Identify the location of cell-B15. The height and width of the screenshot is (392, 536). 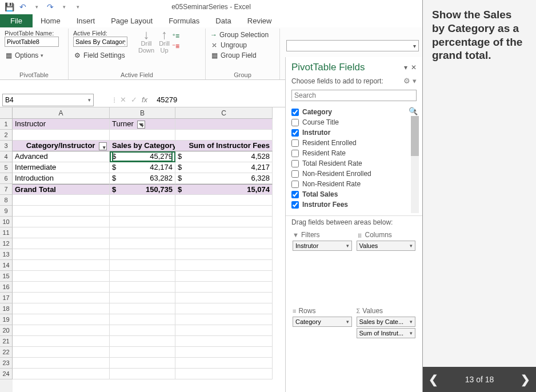
(143, 277).